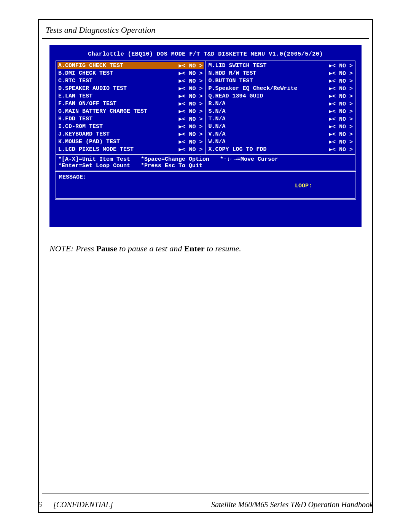 The image size is (411, 532). Describe the element at coordinates (118, 126) in the screenshot. I see `menu-item-label: I.CD-ROM TEST` at that location.